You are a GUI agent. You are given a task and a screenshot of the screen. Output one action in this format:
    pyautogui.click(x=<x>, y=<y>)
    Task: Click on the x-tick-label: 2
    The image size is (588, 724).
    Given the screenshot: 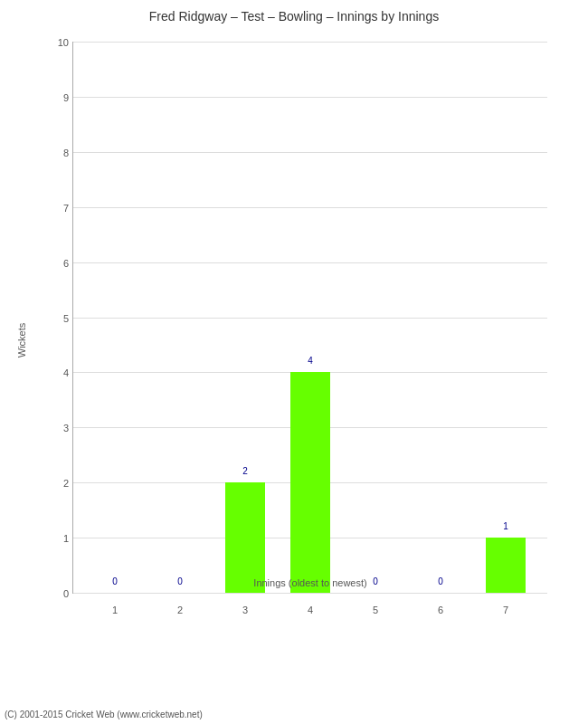 What is the action you would take?
    pyautogui.click(x=180, y=610)
    